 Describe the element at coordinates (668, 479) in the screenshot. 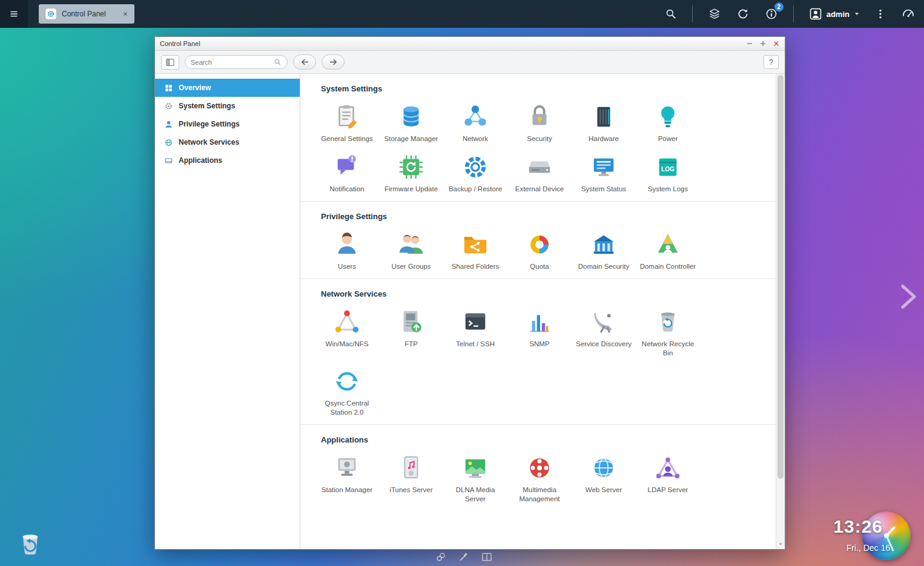

I see `app-ldap-server: LDAP Server` at that location.